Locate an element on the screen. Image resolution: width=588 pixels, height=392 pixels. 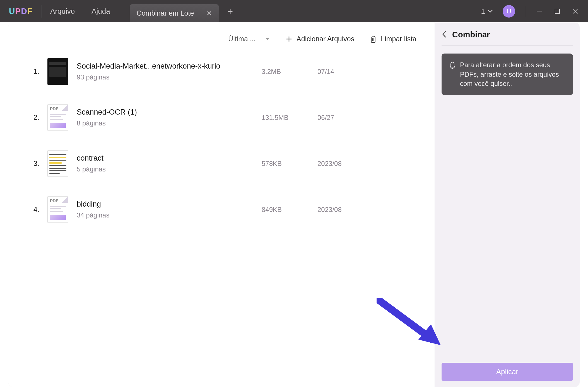
minimize-icon is located at coordinates (539, 11).